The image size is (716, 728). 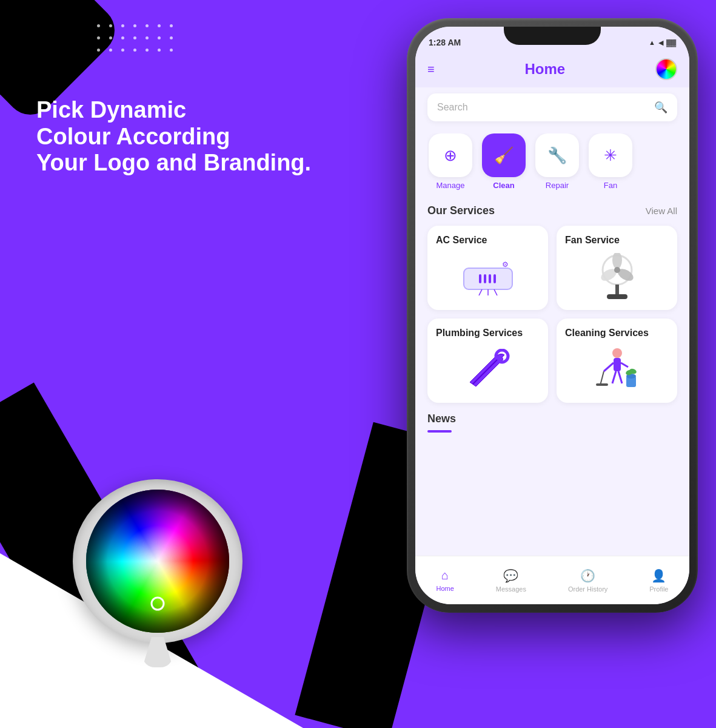 What do you see at coordinates (451, 186) in the screenshot?
I see `manage-label: Manage` at bounding box center [451, 186].